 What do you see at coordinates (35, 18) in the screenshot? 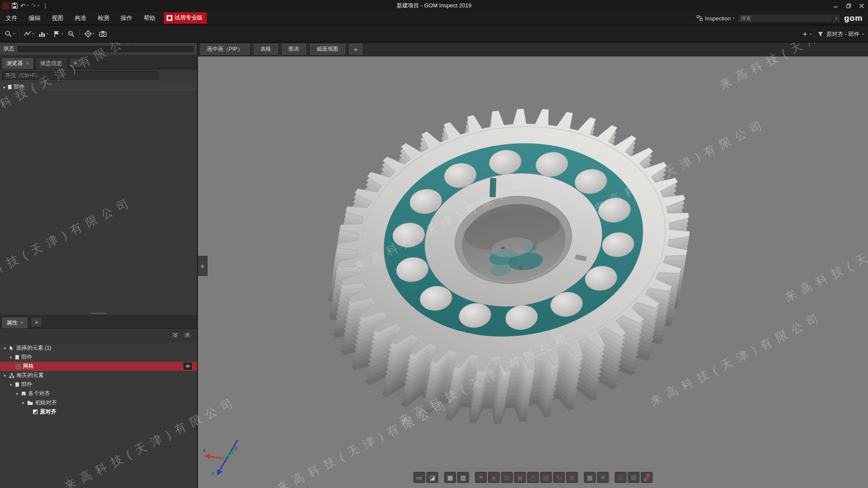
I see `menu-edit: 编辑` at bounding box center [35, 18].